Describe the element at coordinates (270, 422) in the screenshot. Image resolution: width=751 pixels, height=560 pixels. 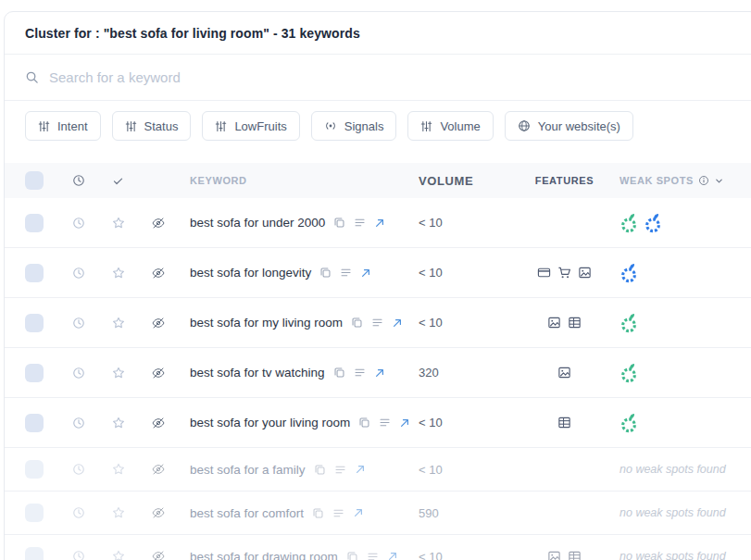
I see `keyword-text: best sofa for your living room` at that location.